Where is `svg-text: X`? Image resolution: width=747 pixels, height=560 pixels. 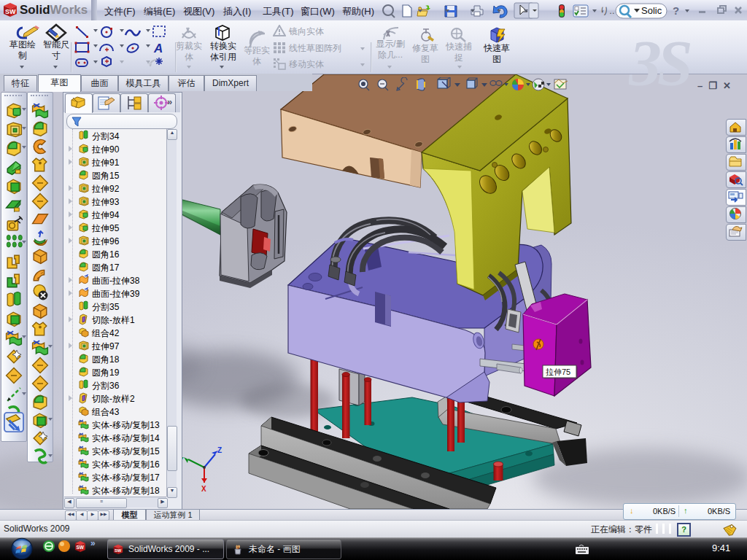
svg-text: X is located at coordinates (204, 489).